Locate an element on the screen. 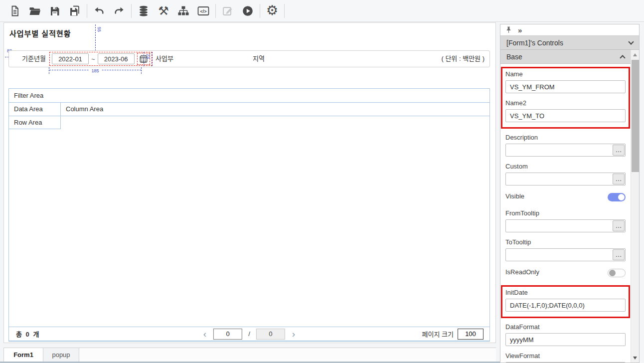 This screenshot has height=363, width=644. page-size-input is located at coordinates (471, 334).